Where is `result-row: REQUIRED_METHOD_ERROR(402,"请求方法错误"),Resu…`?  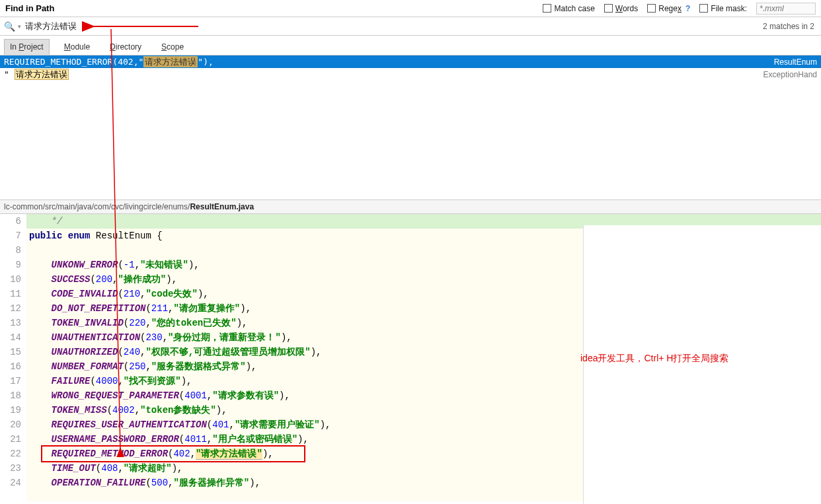
result-row: REQUIRED_METHOD_ERROR(402,"请求方法错误"),Resu… is located at coordinates (411, 62).